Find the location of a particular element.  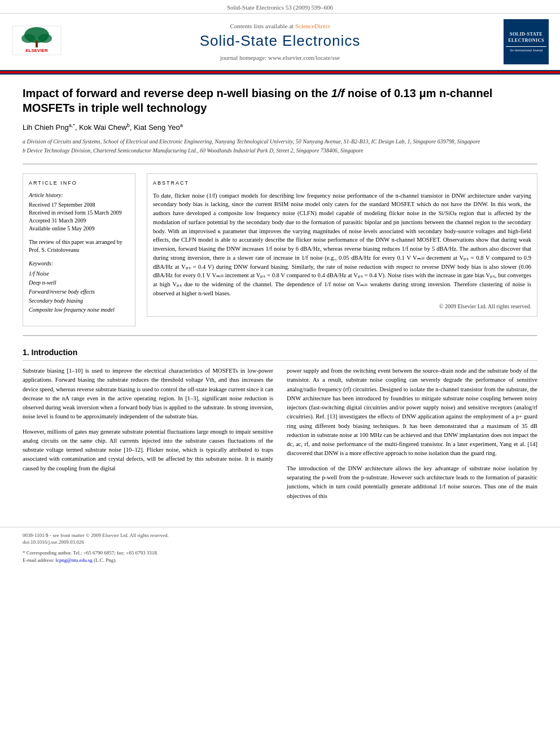

article-history: Article history: Received 17 September 2… is located at coordinates (79, 212).